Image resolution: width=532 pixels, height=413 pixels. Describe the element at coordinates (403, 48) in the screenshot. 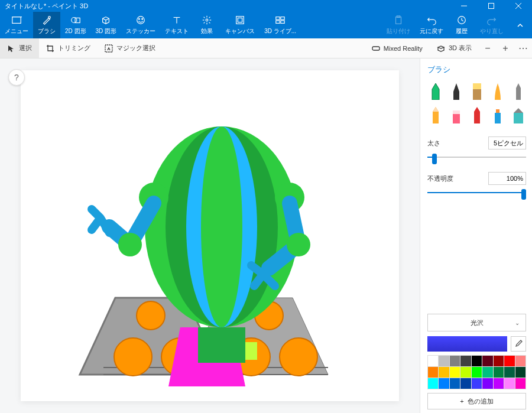

I see `mixed-reality-label: Mixed Reality` at that location.